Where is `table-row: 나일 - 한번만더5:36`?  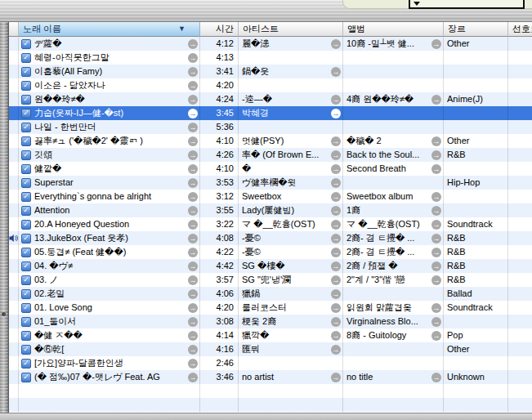 table-row: 나일 - 한번만더5:36 is located at coordinates (270, 127).